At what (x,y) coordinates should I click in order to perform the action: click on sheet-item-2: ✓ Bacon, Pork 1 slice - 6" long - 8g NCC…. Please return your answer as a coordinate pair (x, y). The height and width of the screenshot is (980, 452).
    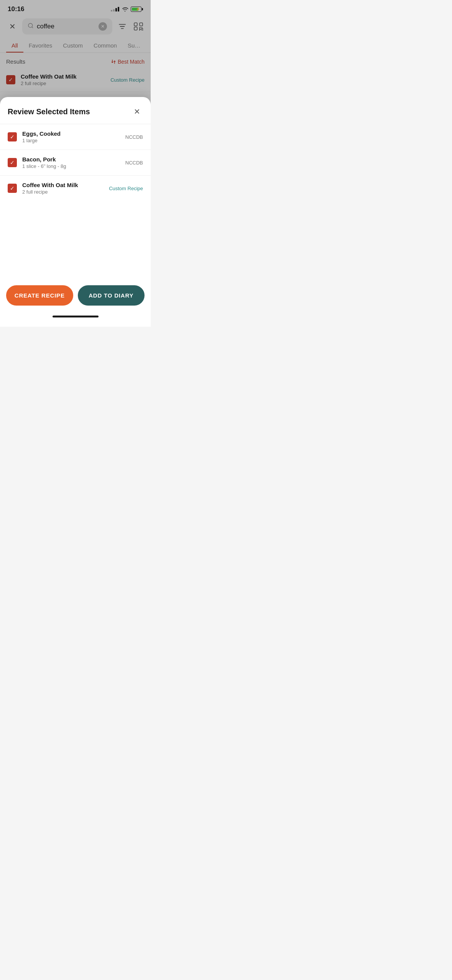
    Looking at the image, I should click on (75, 163).